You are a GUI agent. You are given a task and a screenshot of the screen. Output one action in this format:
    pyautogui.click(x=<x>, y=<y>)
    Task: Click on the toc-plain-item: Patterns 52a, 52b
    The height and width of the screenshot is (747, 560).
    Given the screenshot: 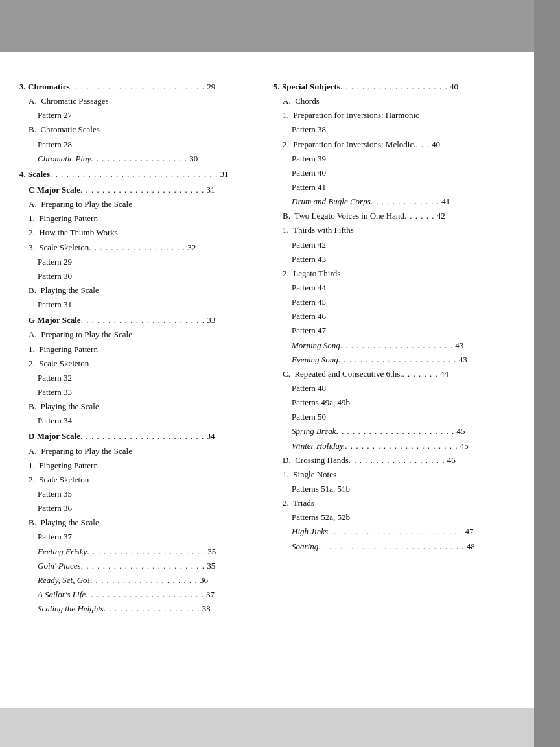 What is the action you would take?
    pyautogui.click(x=394, y=517)
    